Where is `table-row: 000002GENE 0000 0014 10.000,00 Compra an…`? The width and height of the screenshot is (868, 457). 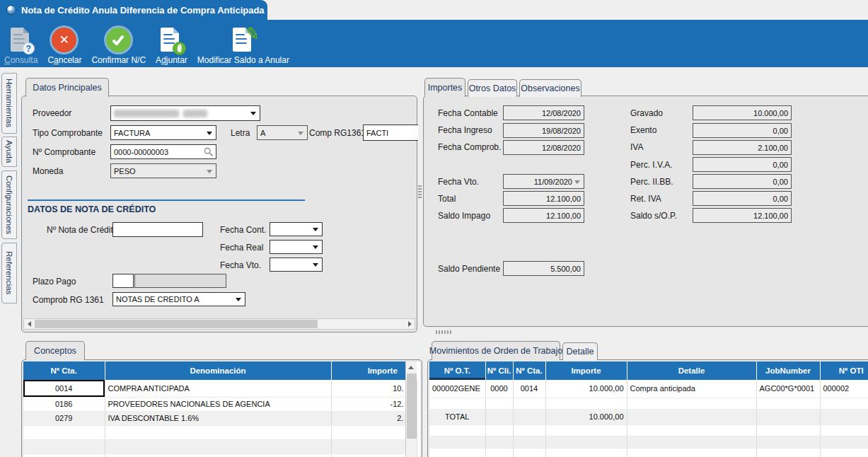 table-row: 000002GENE 0000 0014 10.000,00 Compra an… is located at coordinates (649, 389).